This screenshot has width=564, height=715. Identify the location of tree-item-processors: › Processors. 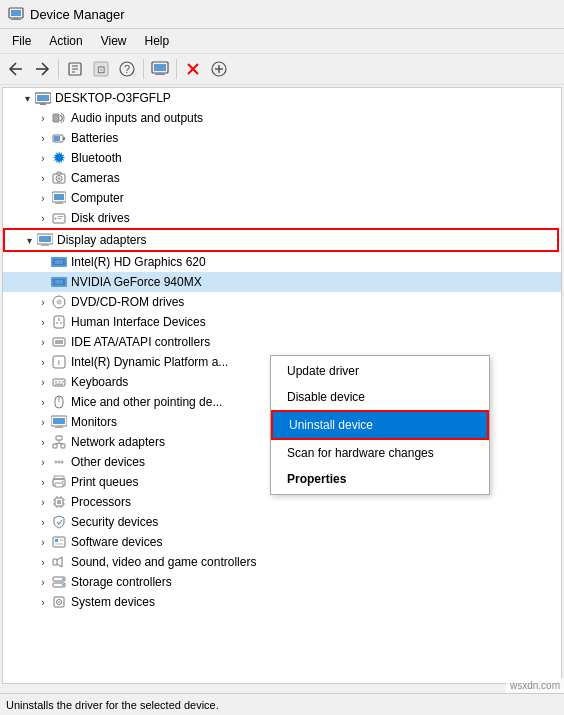
(282, 502).